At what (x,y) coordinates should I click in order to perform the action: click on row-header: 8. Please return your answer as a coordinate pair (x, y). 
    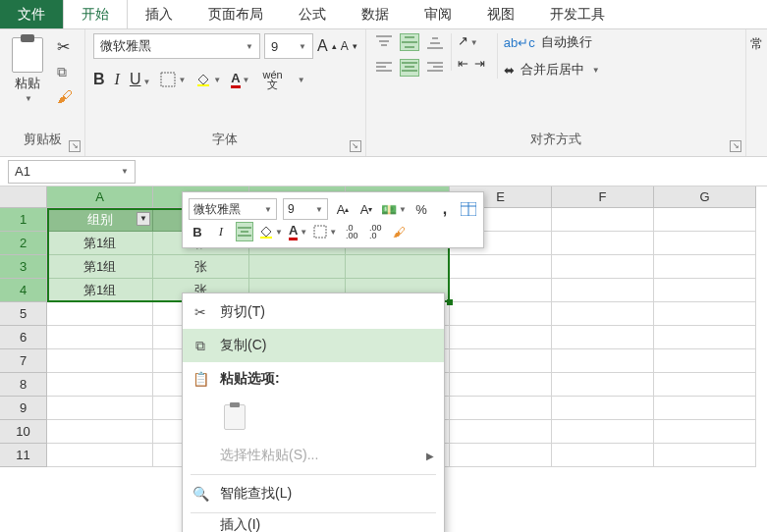
    Looking at the image, I should click on (24, 385).